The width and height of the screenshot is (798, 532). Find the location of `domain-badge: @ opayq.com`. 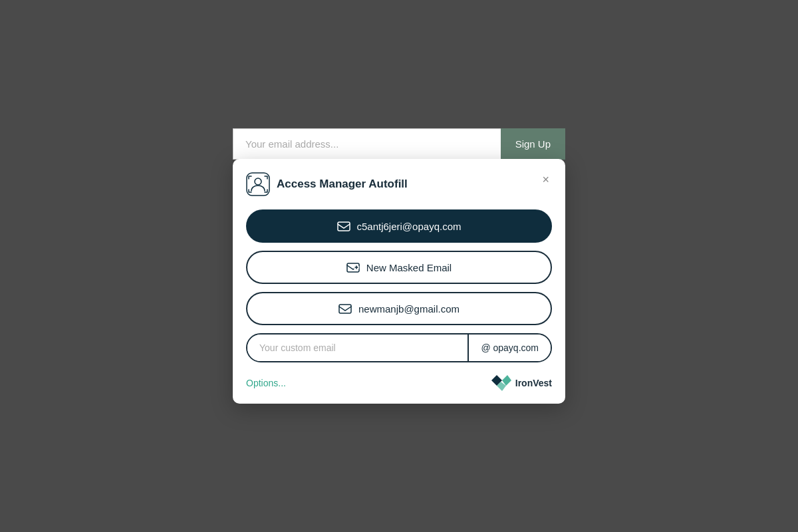

domain-badge: @ opayq.com is located at coordinates (509, 348).